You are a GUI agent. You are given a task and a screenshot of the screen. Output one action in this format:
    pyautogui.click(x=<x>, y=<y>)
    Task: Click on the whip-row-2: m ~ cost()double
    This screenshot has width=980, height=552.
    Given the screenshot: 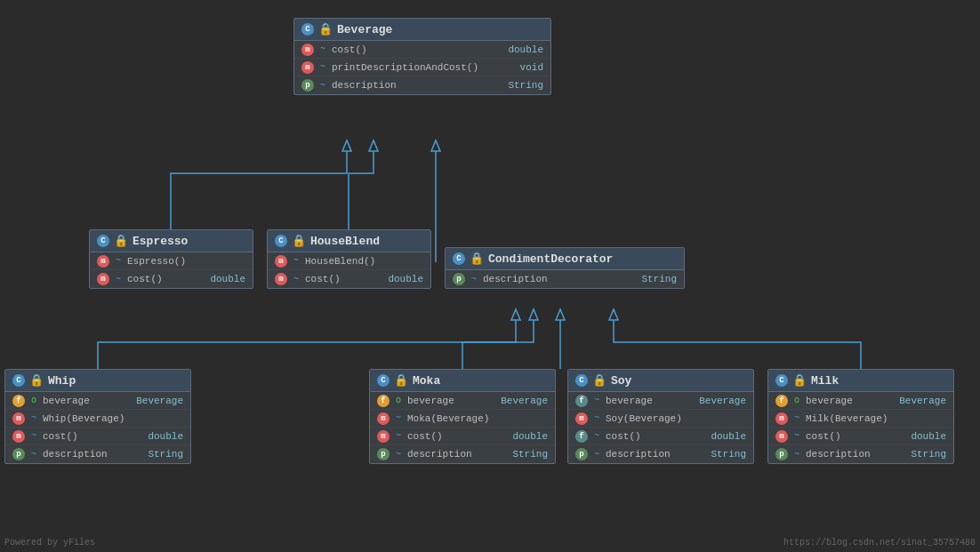 What is the action you would take?
    pyautogui.click(x=98, y=436)
    